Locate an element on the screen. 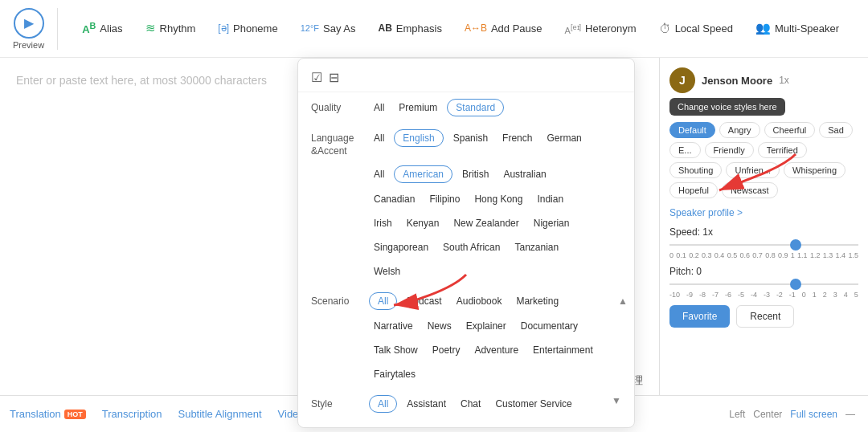  language-row1: Language &Accent All English Spanish Fre… is located at coordinates (466, 143).